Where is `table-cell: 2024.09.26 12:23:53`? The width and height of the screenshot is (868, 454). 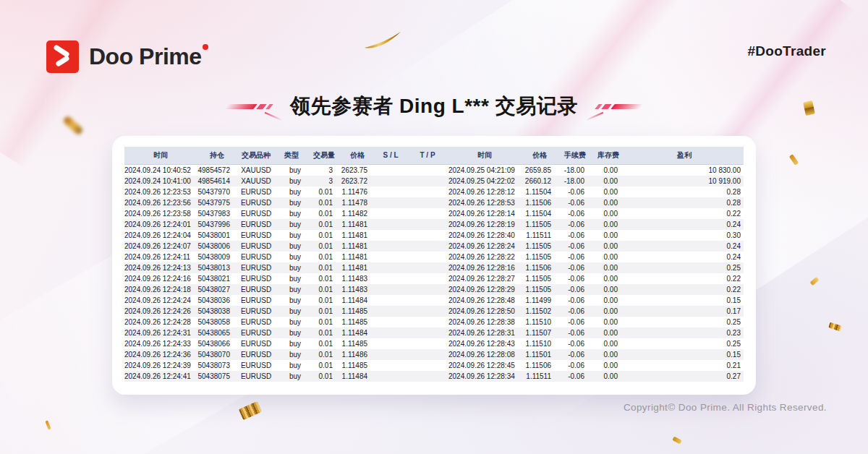
table-cell: 2024.09.26 12:23:53 is located at coordinates (161, 192).